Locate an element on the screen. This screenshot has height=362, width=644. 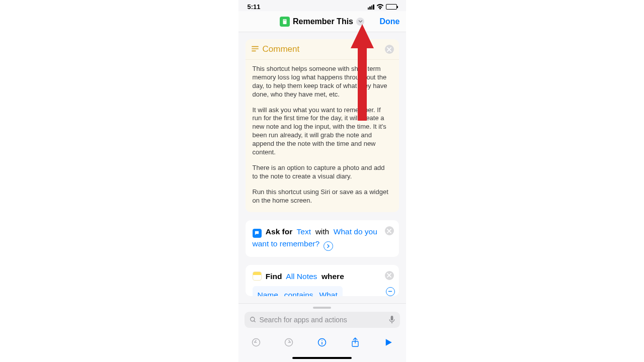
run-button is located at coordinates (388, 342).